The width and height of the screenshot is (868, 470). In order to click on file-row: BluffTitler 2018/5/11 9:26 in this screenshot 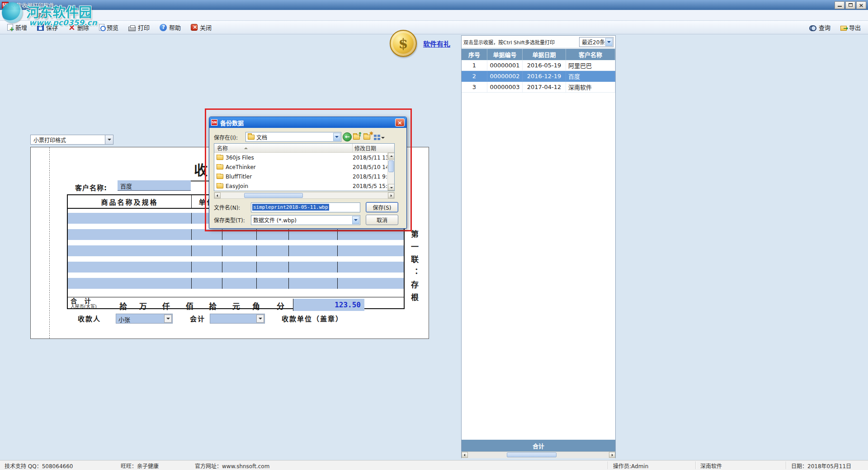, I will do `click(304, 176)`.